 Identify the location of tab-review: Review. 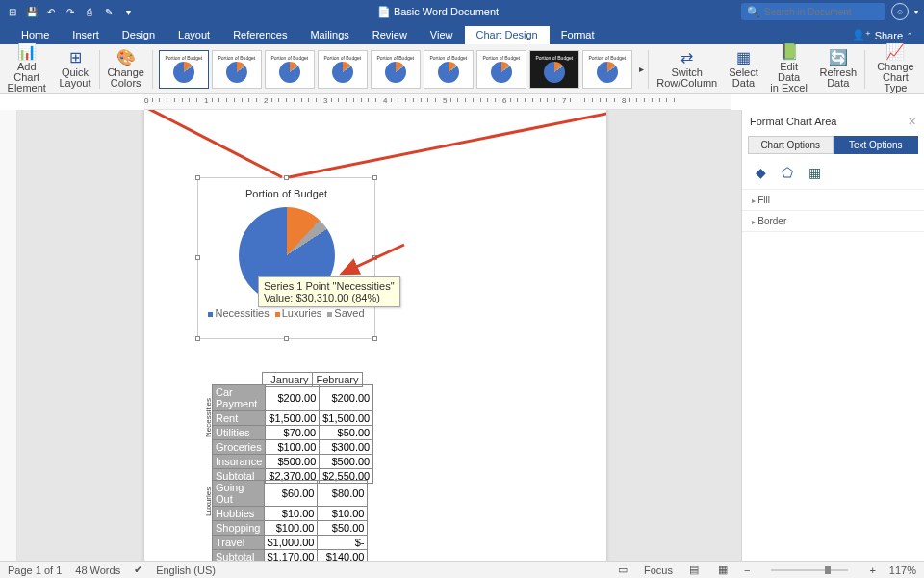
(390, 35).